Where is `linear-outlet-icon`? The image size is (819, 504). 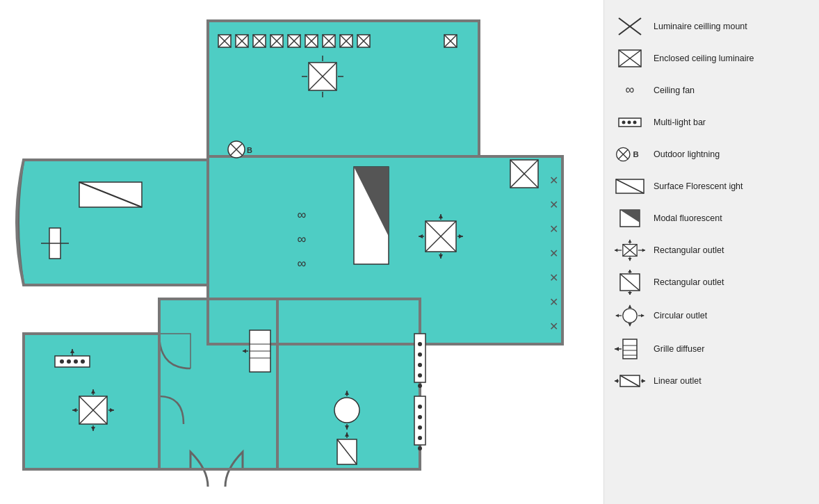 linear-outlet-icon is located at coordinates (630, 381).